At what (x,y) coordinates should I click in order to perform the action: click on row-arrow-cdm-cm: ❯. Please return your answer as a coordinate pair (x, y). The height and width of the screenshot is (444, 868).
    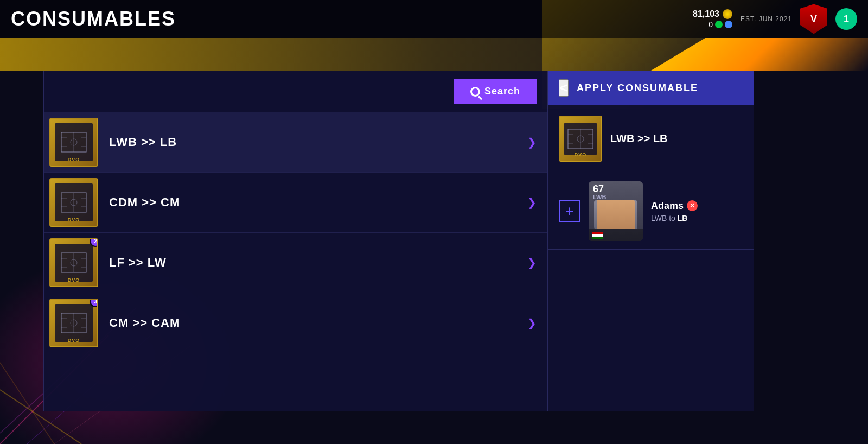
    Looking at the image, I should click on (532, 202).